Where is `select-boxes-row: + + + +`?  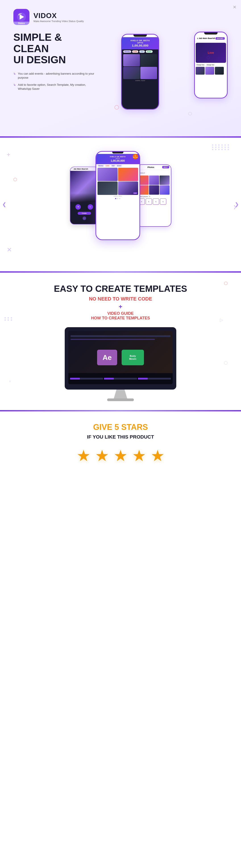
select-boxes-row: + + + + is located at coordinates (154, 202).